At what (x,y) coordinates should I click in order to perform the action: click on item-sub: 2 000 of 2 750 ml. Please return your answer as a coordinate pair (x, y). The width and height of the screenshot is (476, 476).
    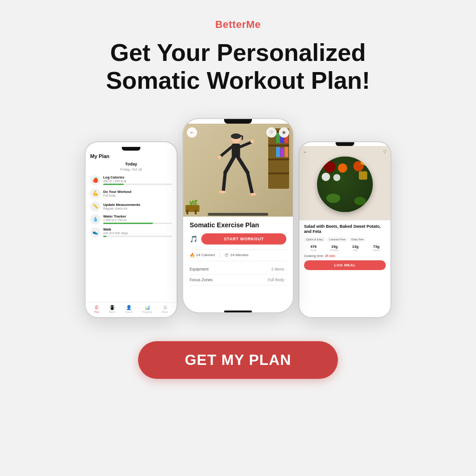
    Looking at the image, I should click on (138, 220).